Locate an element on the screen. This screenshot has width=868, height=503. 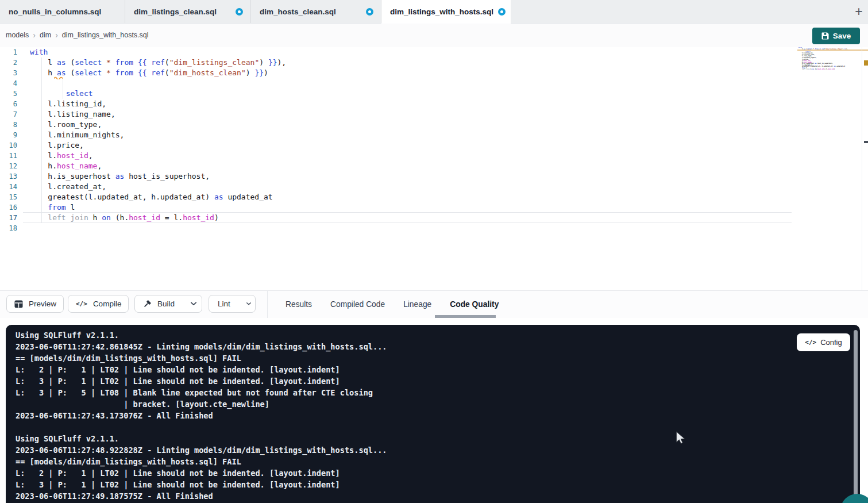
code-line: left join h on (h.host_id = l.host_id) is located at coordinates (124, 218).